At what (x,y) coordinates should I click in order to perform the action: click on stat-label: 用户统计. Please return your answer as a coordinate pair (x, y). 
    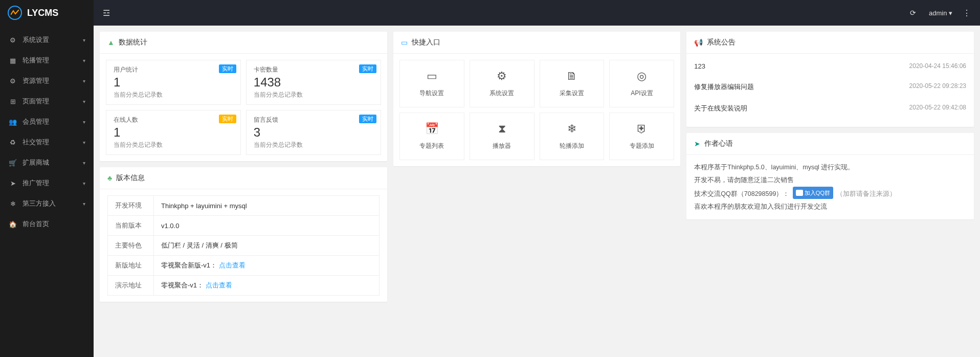
    Looking at the image, I should click on (173, 70).